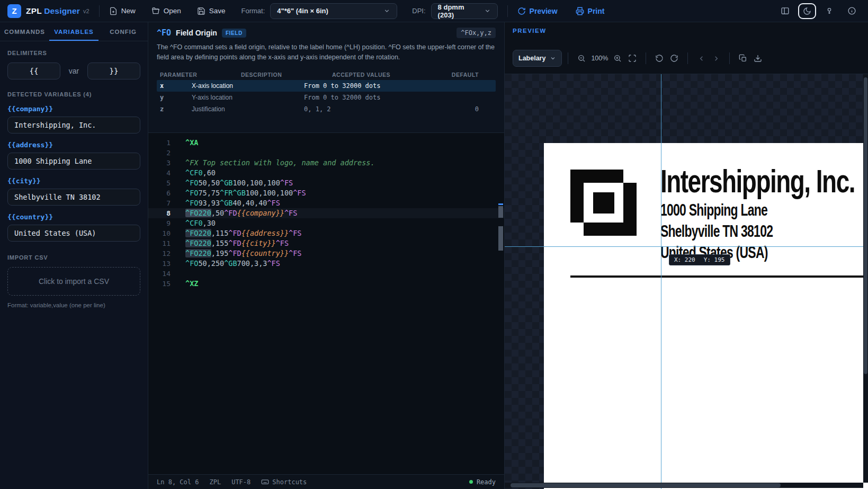  I want to click on open-button-label: Open, so click(173, 11).